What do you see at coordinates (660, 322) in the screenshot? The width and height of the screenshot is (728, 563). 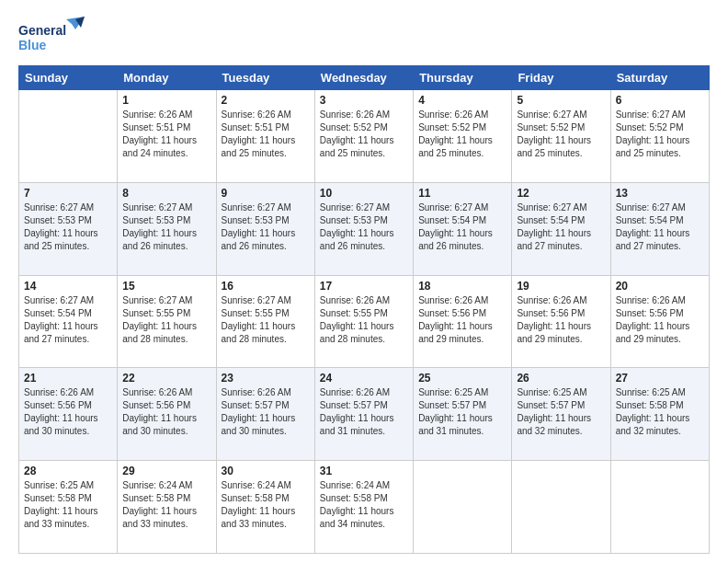 I see `calendar-cell: 20Sunrise: 6:26 AM Sunset: 5:56 PM Dayli…` at bounding box center [660, 322].